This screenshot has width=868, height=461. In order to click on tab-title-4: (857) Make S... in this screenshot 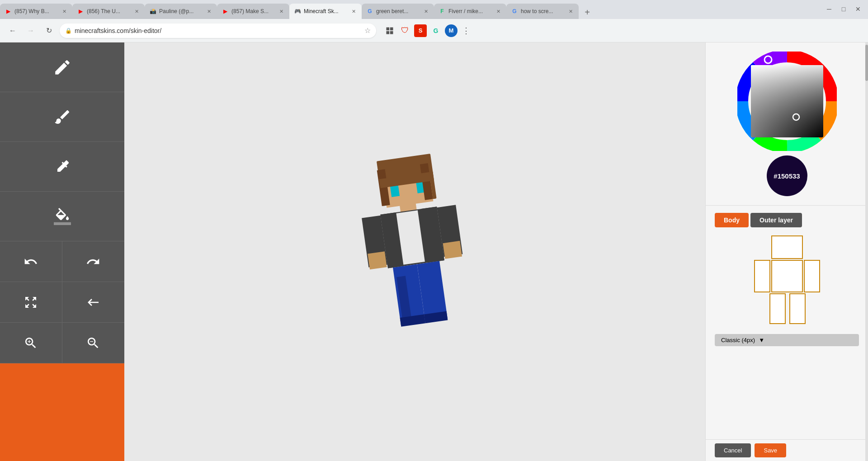, I will do `click(253, 11)`.